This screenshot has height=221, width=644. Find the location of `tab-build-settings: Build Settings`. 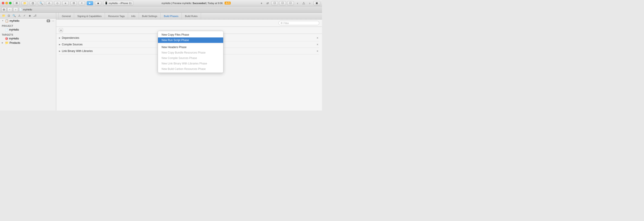

tab-build-settings: Build Settings is located at coordinates (150, 16).